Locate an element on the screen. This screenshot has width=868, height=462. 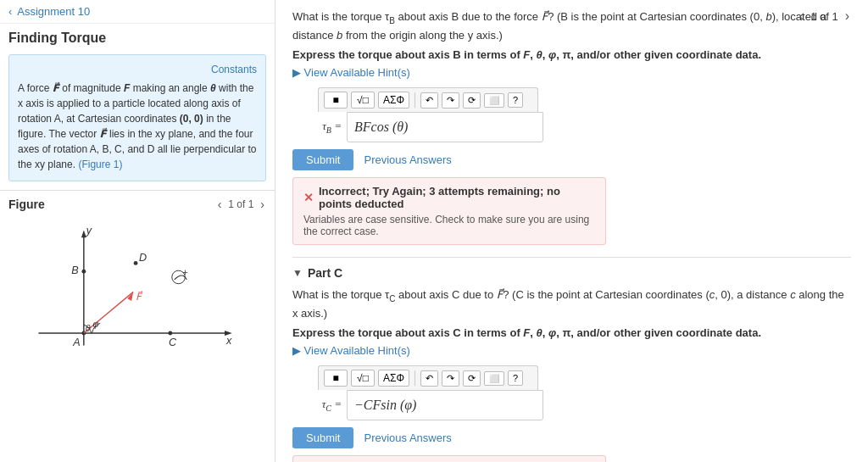
part-b-express: Express the torque about axis B in terms… is located at coordinates (571, 54).